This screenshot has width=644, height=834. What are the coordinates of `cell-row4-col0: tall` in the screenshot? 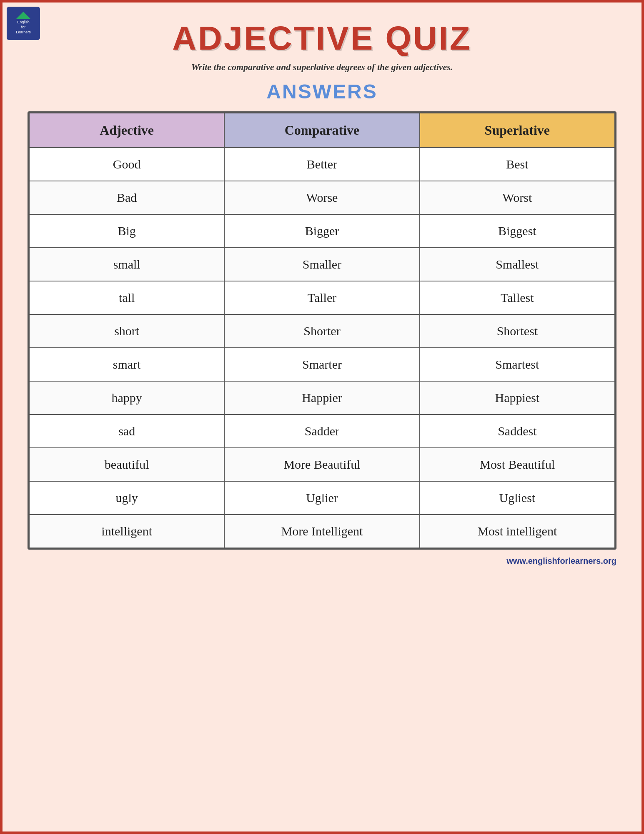 It's located at (127, 298).